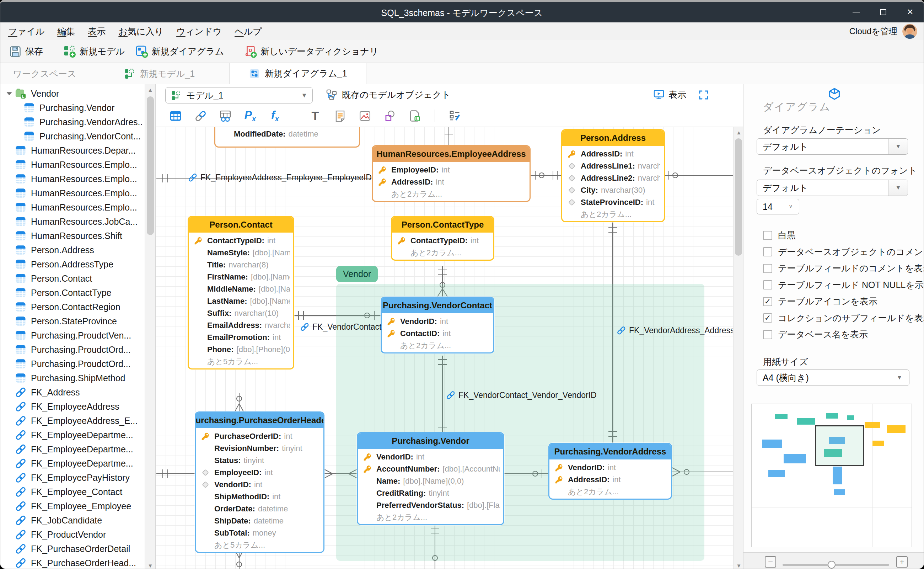 The image size is (924, 569). I want to click on close-button: ✕, so click(910, 12).